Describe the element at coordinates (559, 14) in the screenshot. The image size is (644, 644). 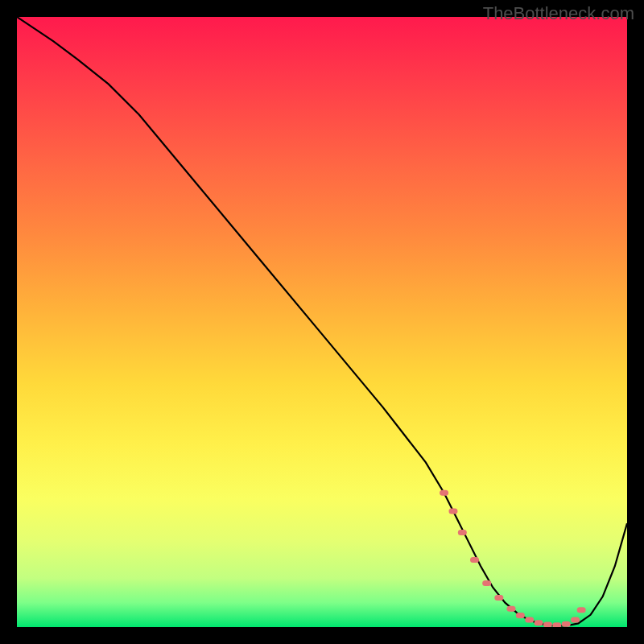
I see `watermark-text: TheBottleneck.com` at that location.